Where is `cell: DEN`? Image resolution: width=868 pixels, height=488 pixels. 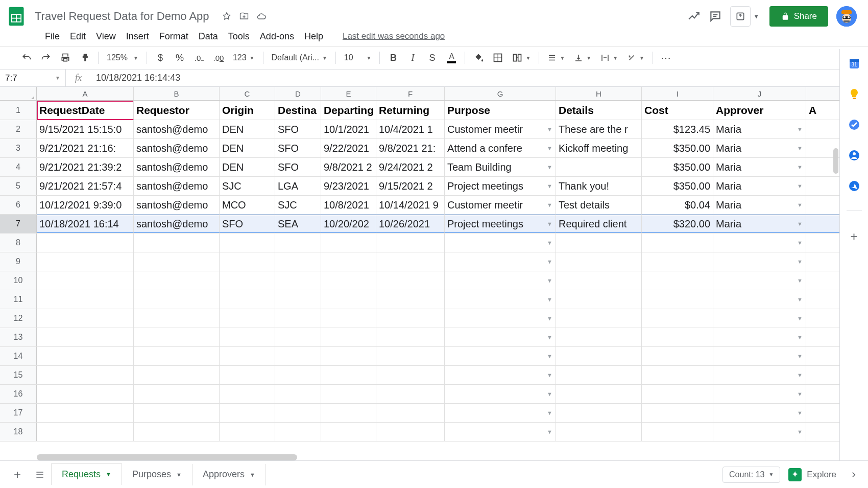
cell: DEN is located at coordinates (247, 129).